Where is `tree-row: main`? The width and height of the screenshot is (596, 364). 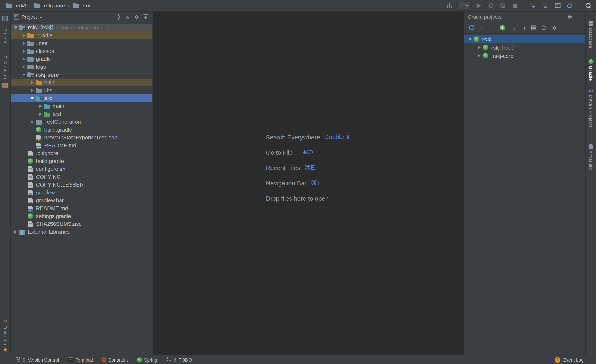 tree-row: main is located at coordinates (81, 106).